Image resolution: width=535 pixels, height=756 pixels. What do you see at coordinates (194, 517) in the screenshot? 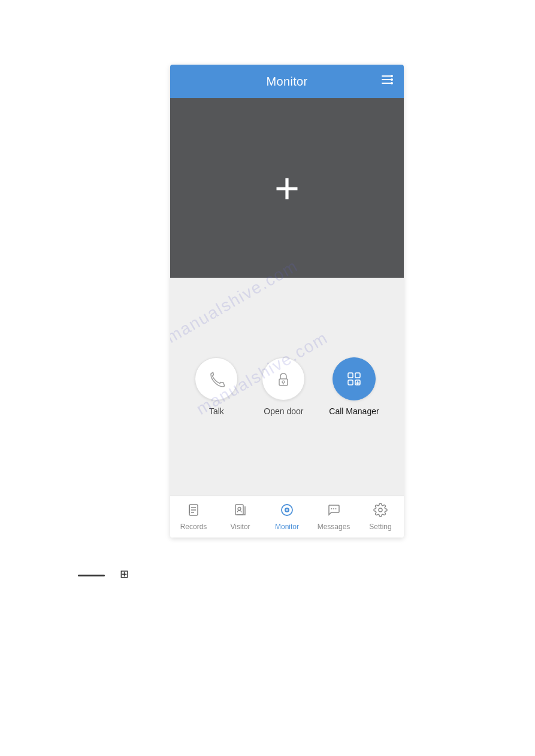
I see `nav-records: Records` at bounding box center [194, 517].